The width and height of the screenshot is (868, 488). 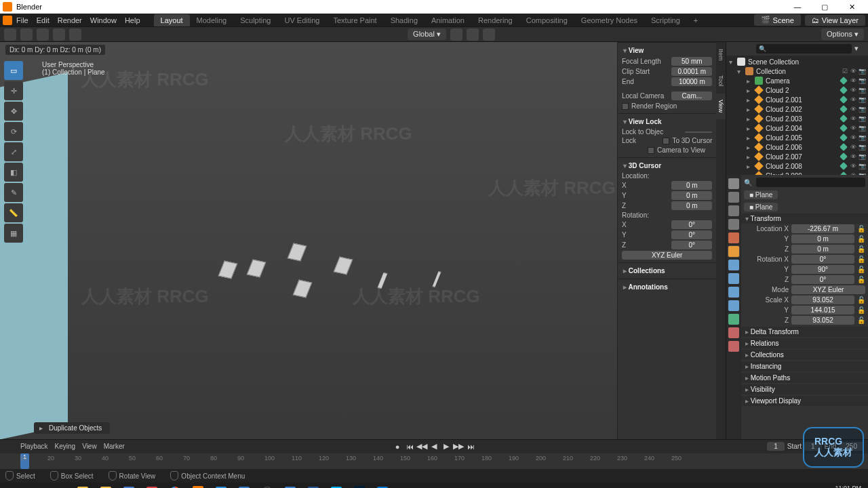 I want to click on mode-dropdown, so click(x=26, y=35).